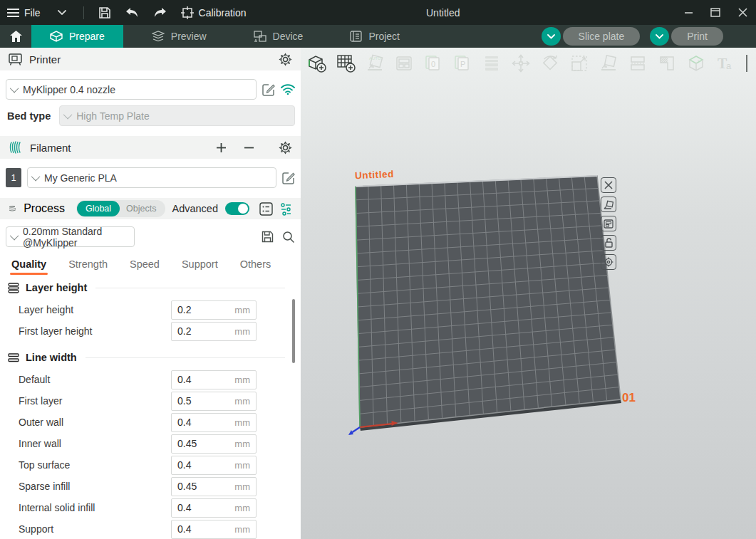  Describe the element at coordinates (286, 209) in the screenshot. I see `tune-params-button` at that location.